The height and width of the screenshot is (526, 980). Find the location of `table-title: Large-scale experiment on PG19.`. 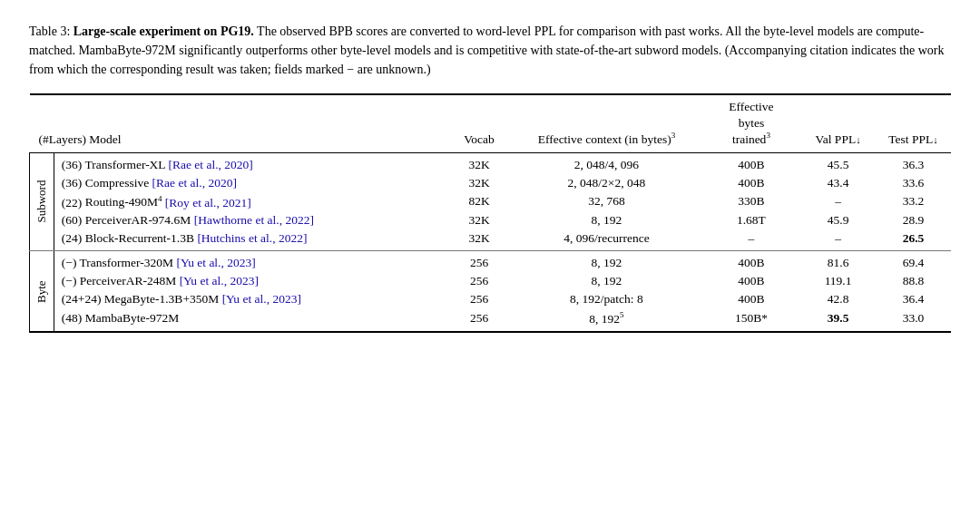

table-title: Large-scale experiment on PG19. is located at coordinates (163, 31).